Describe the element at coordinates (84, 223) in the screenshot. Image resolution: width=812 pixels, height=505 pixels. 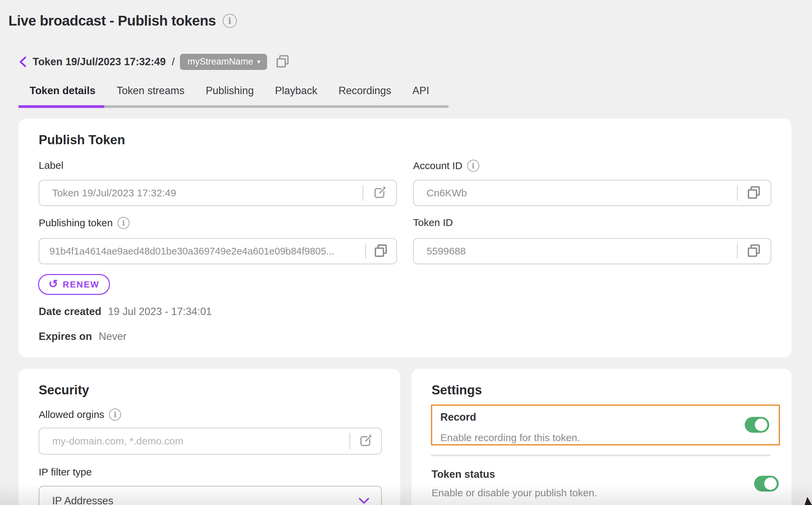
I see `publishing-token-label: Publishing token i` at that location.